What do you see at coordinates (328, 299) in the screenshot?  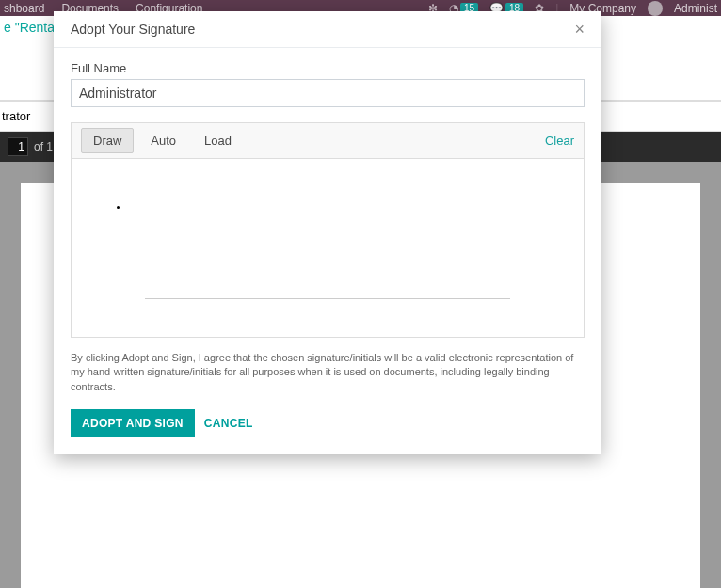 I see `signature-line` at bounding box center [328, 299].